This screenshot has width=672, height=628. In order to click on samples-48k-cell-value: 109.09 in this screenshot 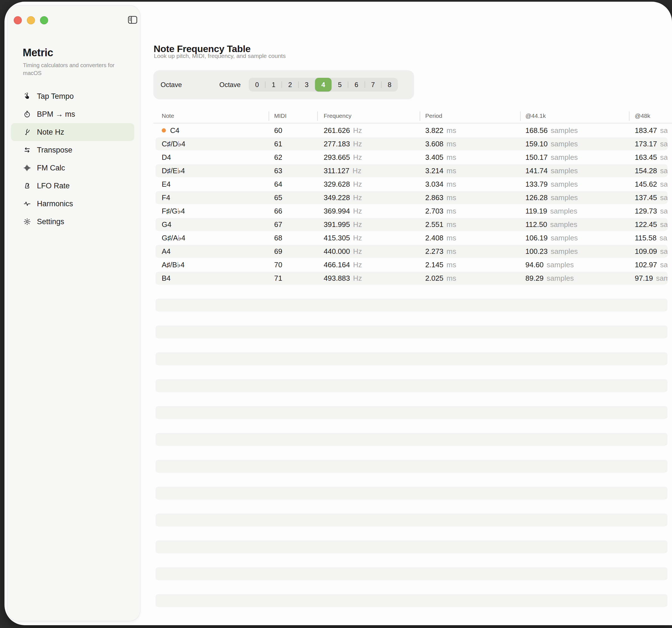, I will do `click(646, 252)`.